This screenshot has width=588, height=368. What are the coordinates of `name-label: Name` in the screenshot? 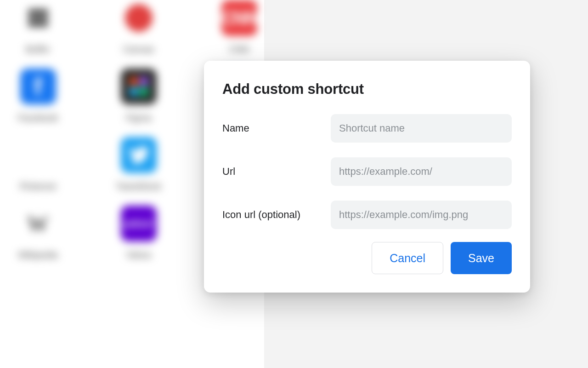 It's located at (277, 128).